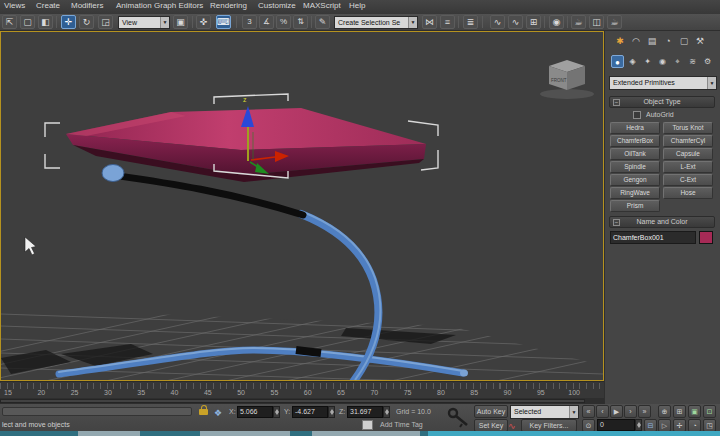 This screenshot has width=720, height=436. What do you see at coordinates (106, 22) in the screenshot?
I see `select-and-scale-icon: ◲` at bounding box center [106, 22].